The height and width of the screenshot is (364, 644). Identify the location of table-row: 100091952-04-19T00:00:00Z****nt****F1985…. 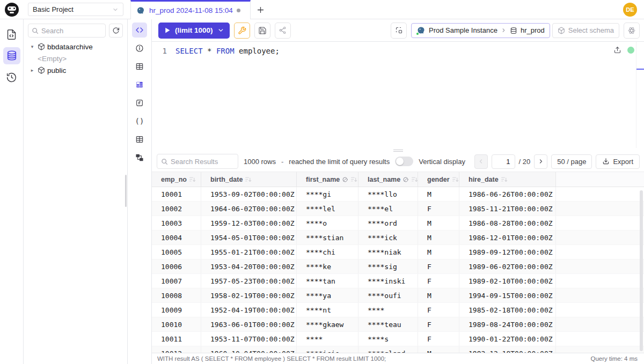
(398, 310).